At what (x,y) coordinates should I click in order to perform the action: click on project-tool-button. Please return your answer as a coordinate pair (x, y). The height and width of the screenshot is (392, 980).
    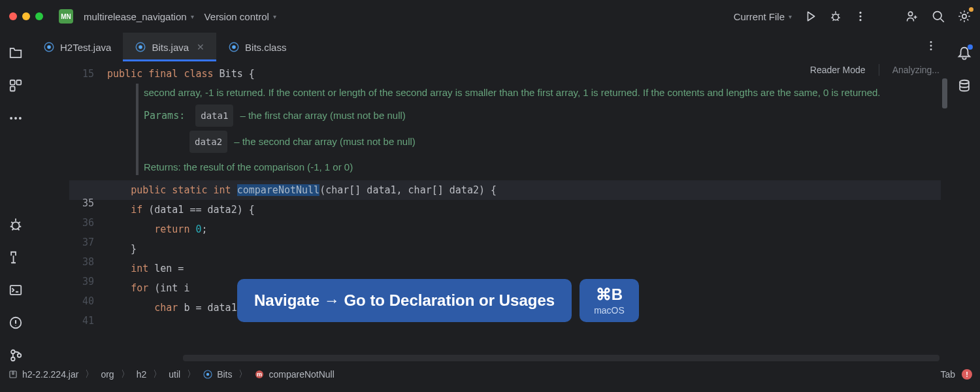
    Looking at the image, I should click on (16, 53).